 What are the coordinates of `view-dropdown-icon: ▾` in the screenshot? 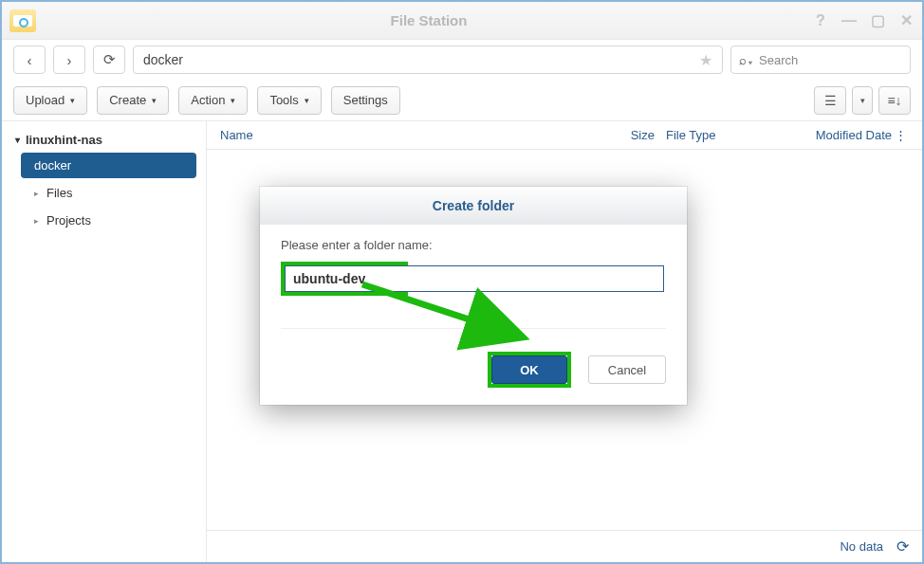 It's located at (862, 100).